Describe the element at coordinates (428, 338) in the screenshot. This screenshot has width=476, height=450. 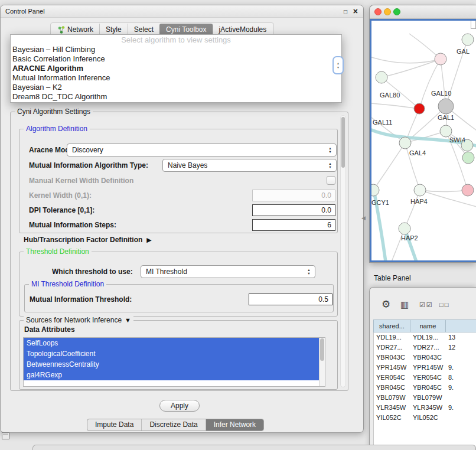
I see `table-cell: YDL19...` at that location.